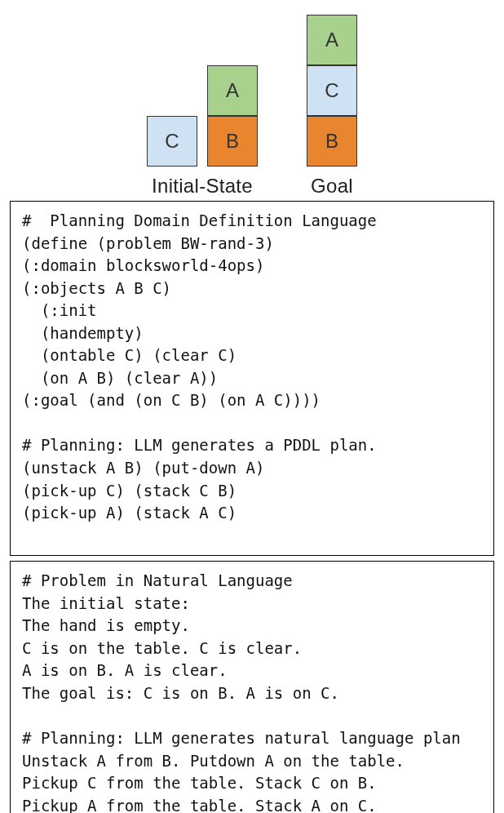  I want to click on code-line: (:init, so click(252, 311).